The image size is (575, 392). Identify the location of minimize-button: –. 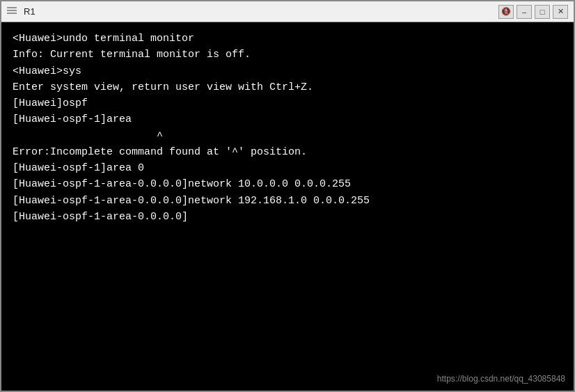
(524, 12).